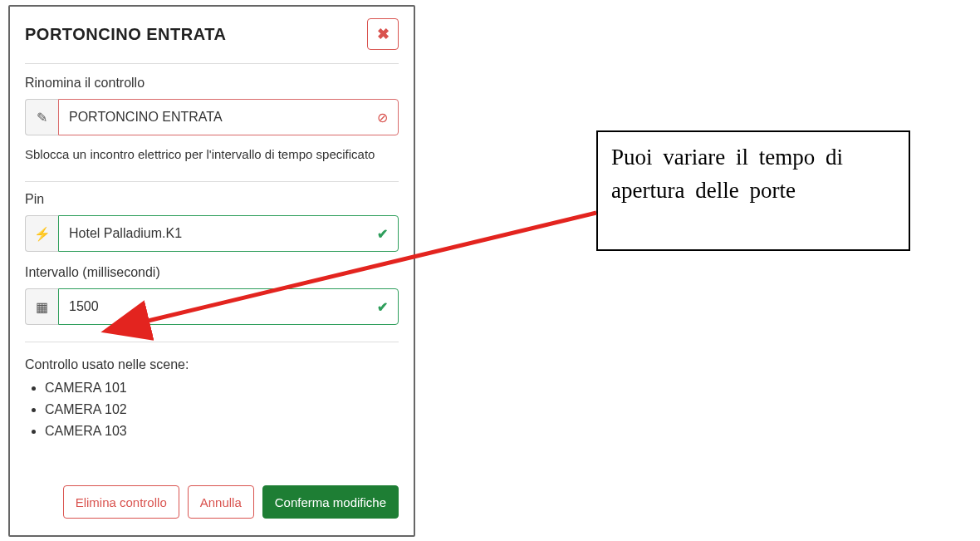 The image size is (980, 541). What do you see at coordinates (42, 234) in the screenshot?
I see `plug-icon: ⚡` at bounding box center [42, 234].